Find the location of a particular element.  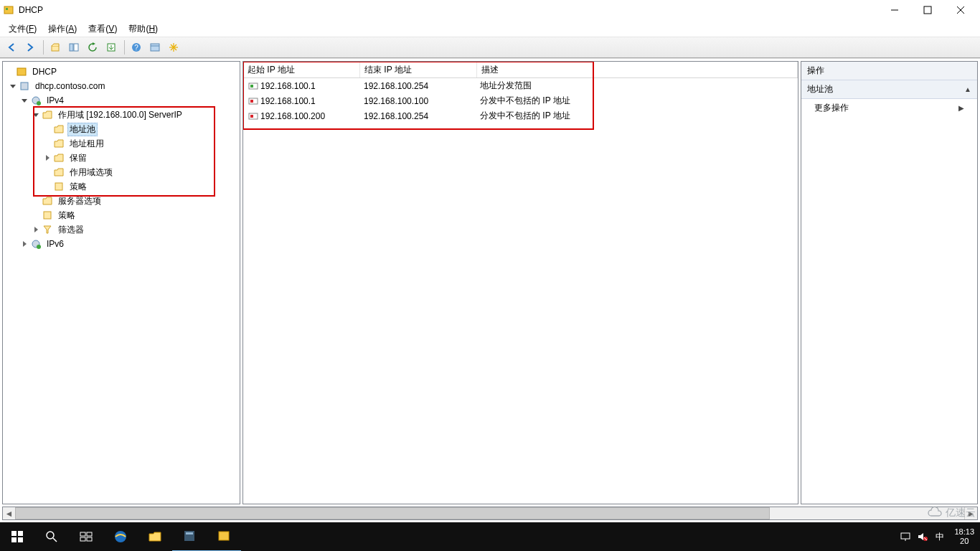

tray-network-icon is located at coordinates (905, 537).